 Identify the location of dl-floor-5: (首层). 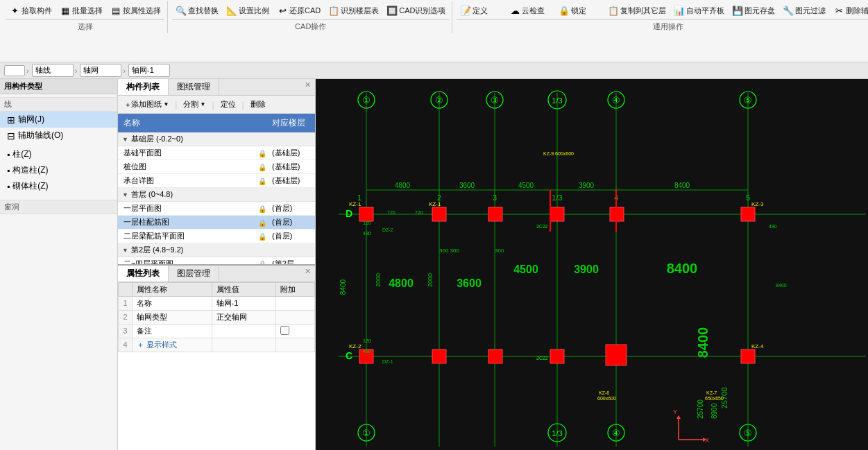
(291, 222).